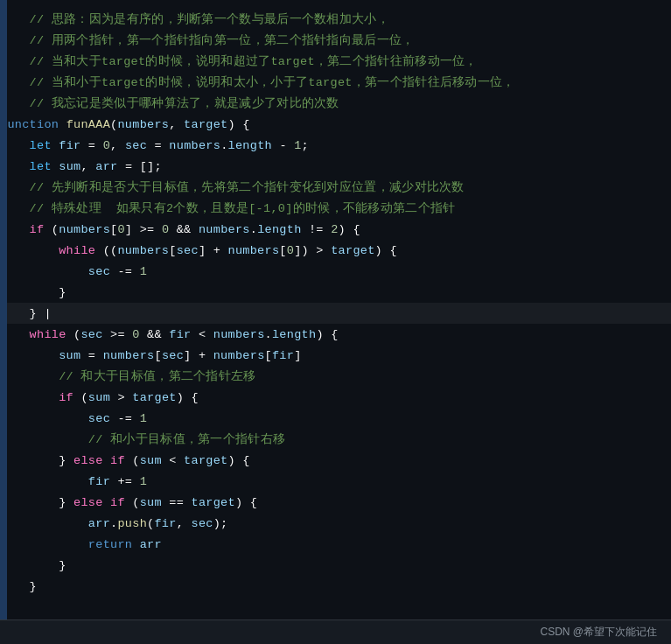  Describe the element at coordinates (336, 418) in the screenshot. I see `code-line-20: sec -= 1` at that location.